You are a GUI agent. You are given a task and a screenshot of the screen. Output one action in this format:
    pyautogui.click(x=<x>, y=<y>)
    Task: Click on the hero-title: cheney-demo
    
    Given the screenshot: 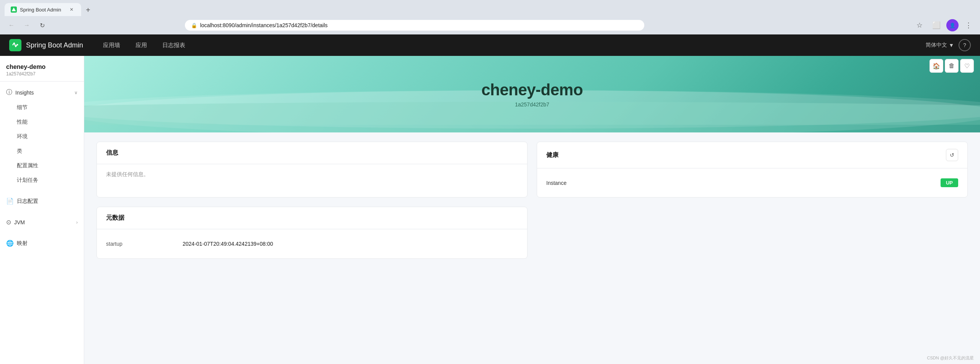 What is the action you would take?
    pyautogui.click(x=532, y=90)
    